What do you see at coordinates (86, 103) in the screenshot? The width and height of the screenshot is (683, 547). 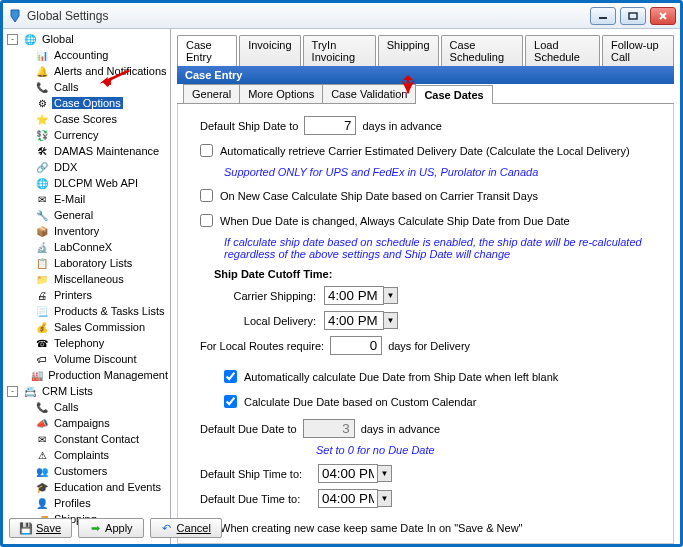 I see `tree-item-case-options: ⚙Case Options` at bounding box center [86, 103].